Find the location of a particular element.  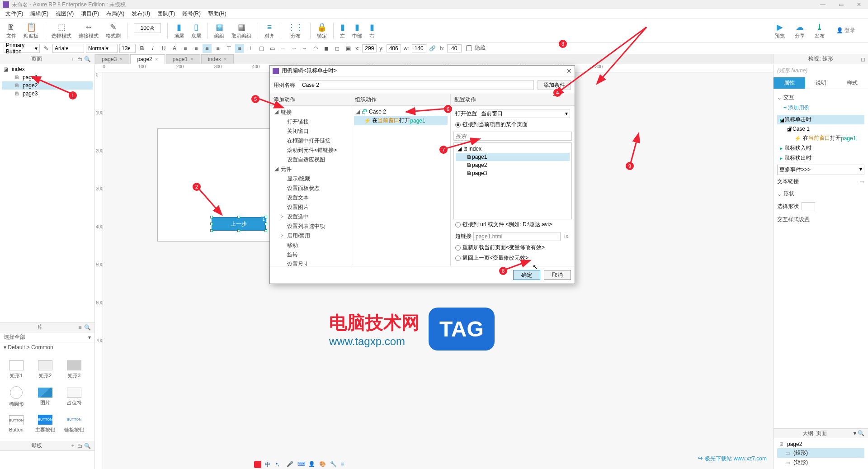

ime-punct-icon: •, is located at coordinates (279, 464).